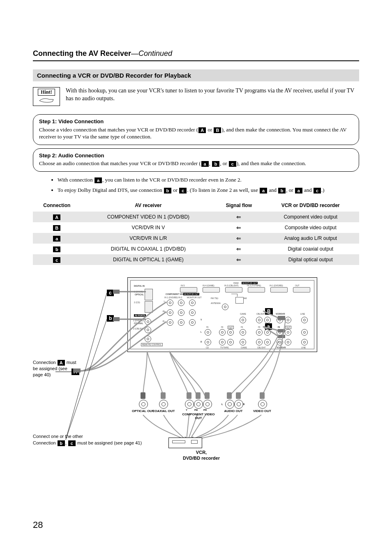 The width and height of the screenshot is (392, 555). I want to click on fig-badge-b: b, so click(110, 318).